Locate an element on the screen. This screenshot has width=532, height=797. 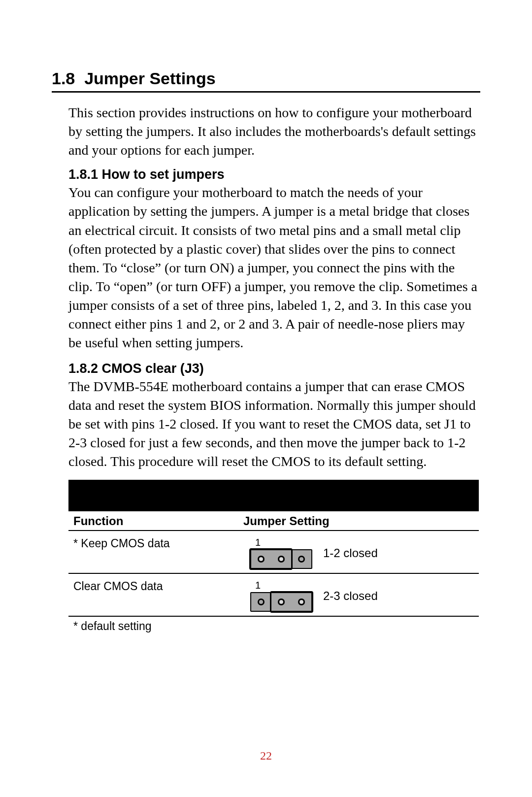
subsection-1-number: 1.8.1 is located at coordinates (83, 174).